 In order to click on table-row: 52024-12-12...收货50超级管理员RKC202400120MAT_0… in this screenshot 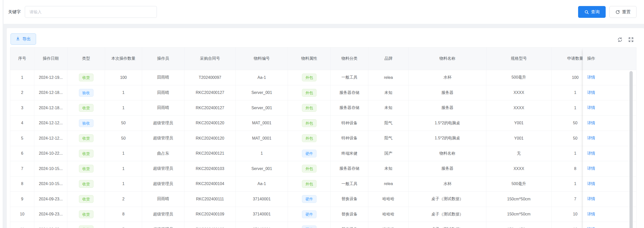, I will do `click(323, 139)`.